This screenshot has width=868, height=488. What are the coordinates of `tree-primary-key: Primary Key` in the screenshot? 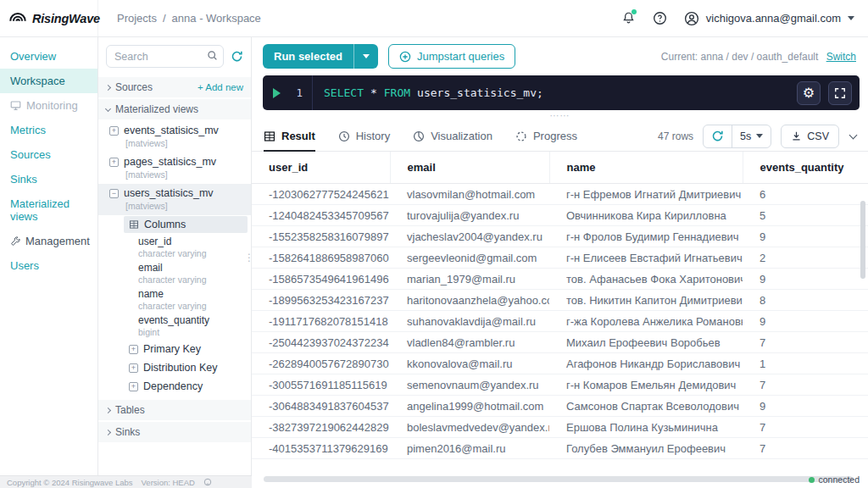 It's located at (188, 349).